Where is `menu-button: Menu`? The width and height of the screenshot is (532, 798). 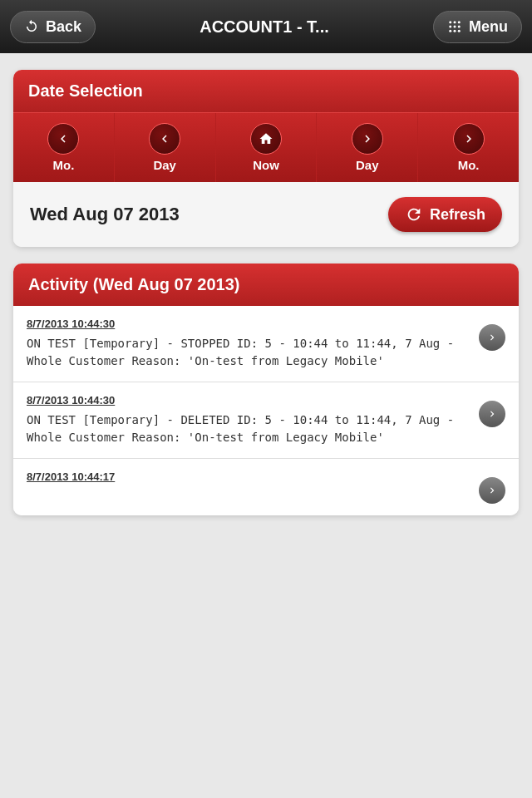 menu-button: Menu is located at coordinates (477, 27).